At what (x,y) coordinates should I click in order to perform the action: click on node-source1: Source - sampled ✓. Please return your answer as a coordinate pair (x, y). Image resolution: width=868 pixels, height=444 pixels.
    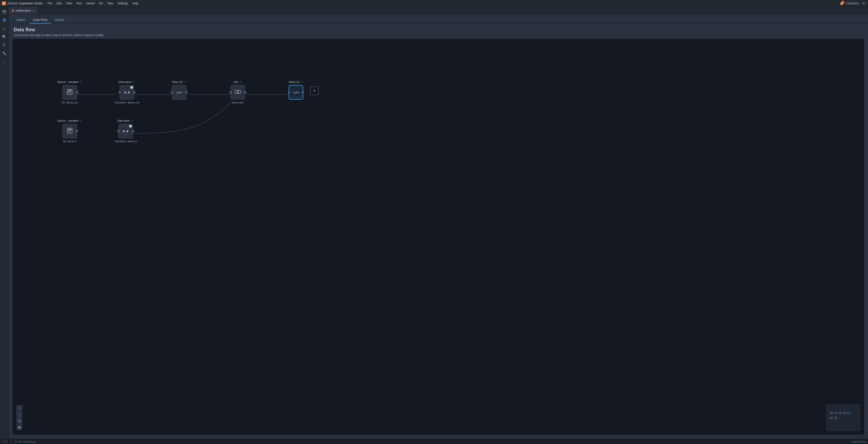
    Looking at the image, I should click on (70, 92).